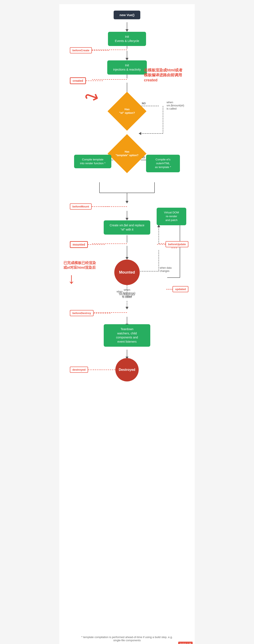  Describe the element at coordinates (175, 106) in the screenshot. I see `when-mount-label: when vm.$mount(el) is called` at that location.